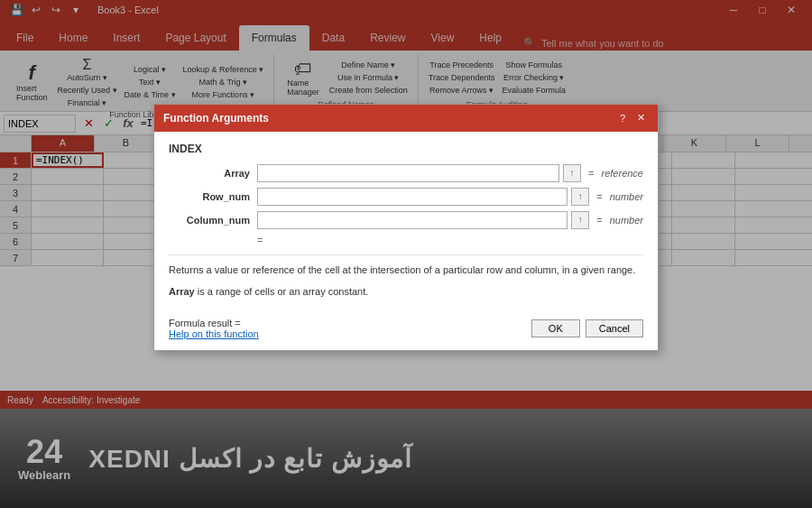 Image resolution: width=812 pixels, height=508 pixels. Describe the element at coordinates (412, 220) in the screenshot. I see `arg-input-colnum` at that location.